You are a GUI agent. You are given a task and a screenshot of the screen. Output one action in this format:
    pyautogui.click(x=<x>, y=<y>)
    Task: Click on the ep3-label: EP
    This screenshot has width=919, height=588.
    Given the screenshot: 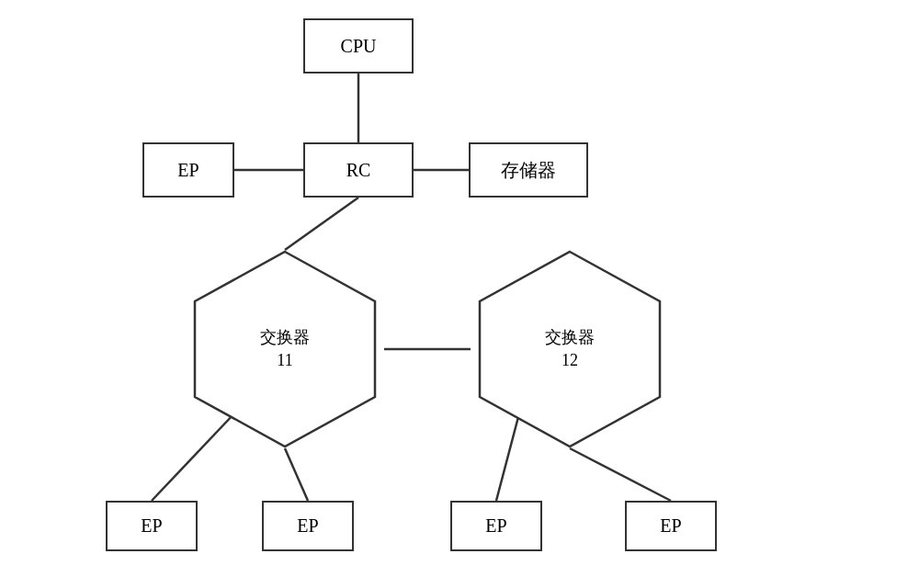 What is the action you would take?
    pyautogui.click(x=496, y=526)
    